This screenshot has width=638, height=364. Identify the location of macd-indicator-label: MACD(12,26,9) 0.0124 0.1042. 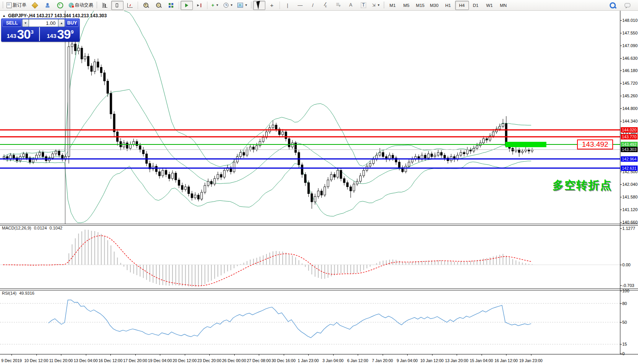
(32, 228).